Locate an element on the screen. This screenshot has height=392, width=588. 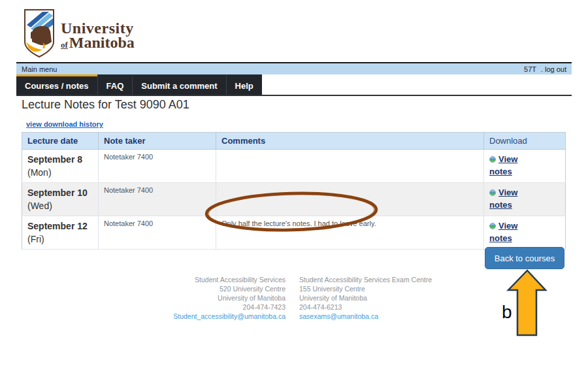
lecture-date-cell: September 12 (Fri) is located at coordinates (60, 233).